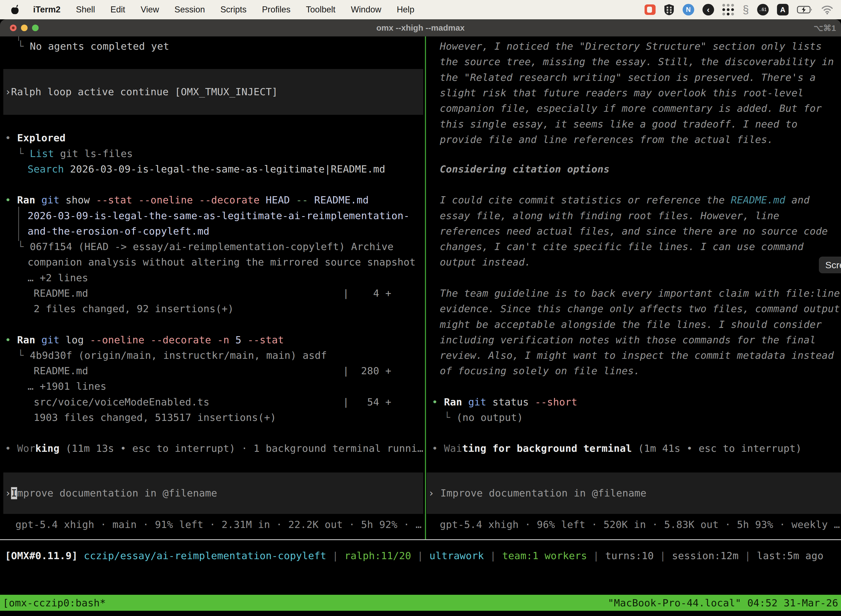  I want to click on reasoning-para1-line2: the source tree, missing the essay. Stil…, so click(637, 62).